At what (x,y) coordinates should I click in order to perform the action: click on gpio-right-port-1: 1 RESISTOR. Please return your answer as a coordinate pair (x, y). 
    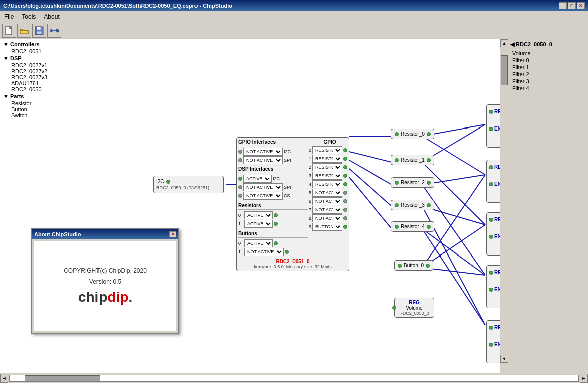
    Looking at the image, I should click on (330, 159).